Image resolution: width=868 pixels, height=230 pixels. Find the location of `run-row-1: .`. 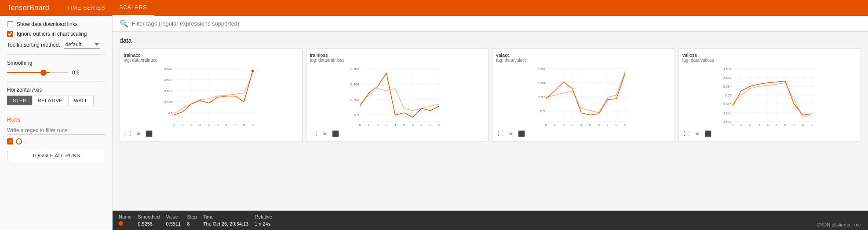

run-row-1: . is located at coordinates (56, 141).